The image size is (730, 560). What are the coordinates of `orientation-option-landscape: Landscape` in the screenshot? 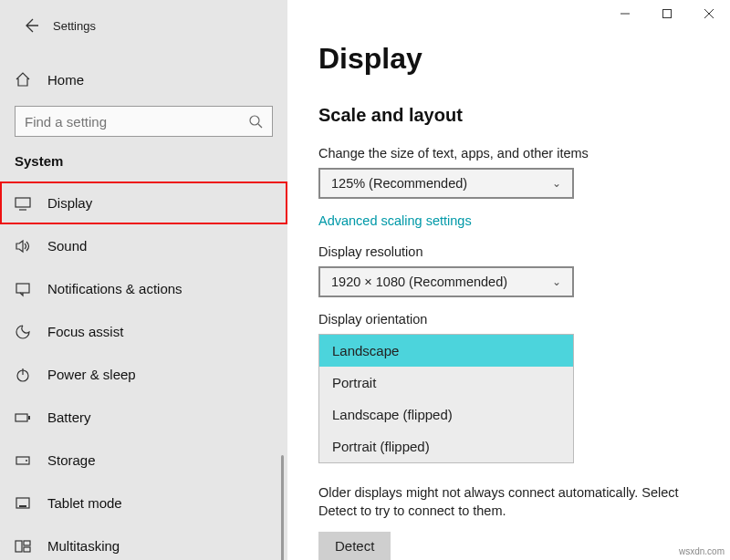 It's located at (446, 350).